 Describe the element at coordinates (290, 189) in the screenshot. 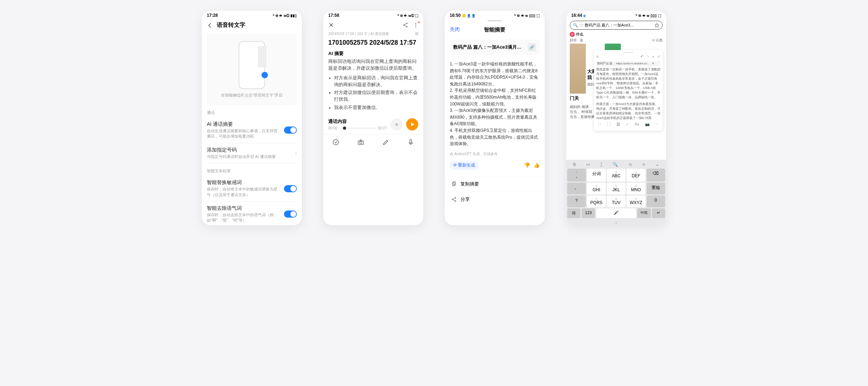

I see `toggle-sensitive` at that location.